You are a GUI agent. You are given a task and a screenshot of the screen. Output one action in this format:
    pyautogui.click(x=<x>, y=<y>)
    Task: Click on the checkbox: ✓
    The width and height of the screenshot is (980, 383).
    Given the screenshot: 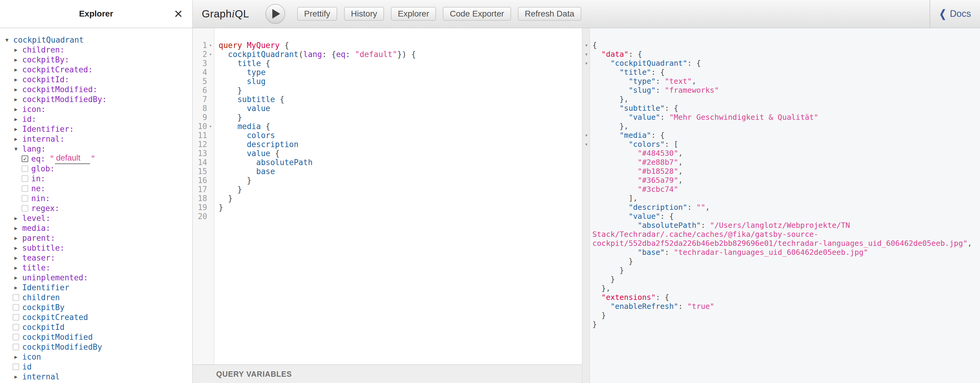 What is the action you would take?
    pyautogui.click(x=25, y=159)
    